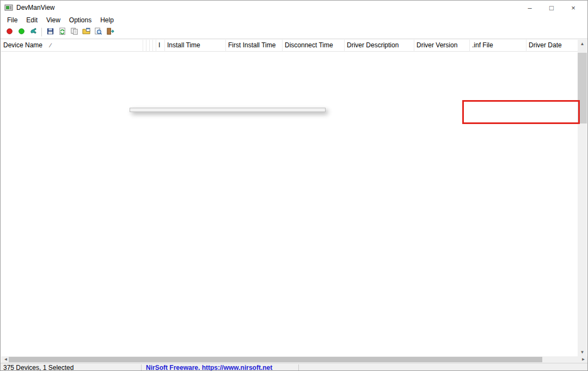  What do you see at coordinates (35, 8) in the screenshot?
I see `window-title: DevManView` at bounding box center [35, 8].